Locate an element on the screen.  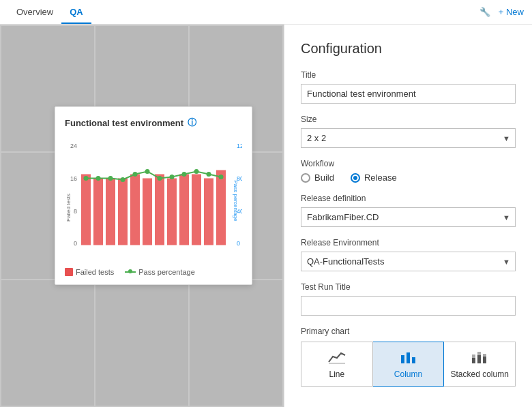
legend-pass: Pass percentage is located at coordinates (160, 272).